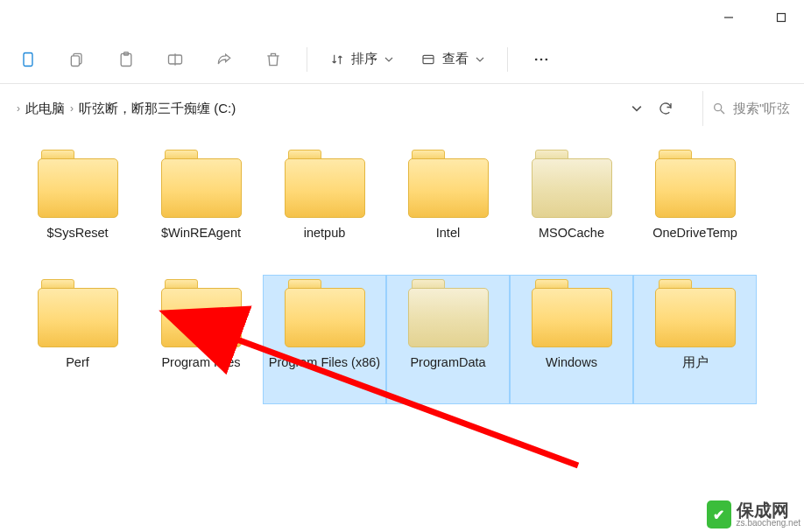 This screenshot has height=532, width=804. What do you see at coordinates (571, 340) in the screenshot?
I see `folder-item: Windows` at bounding box center [571, 340].